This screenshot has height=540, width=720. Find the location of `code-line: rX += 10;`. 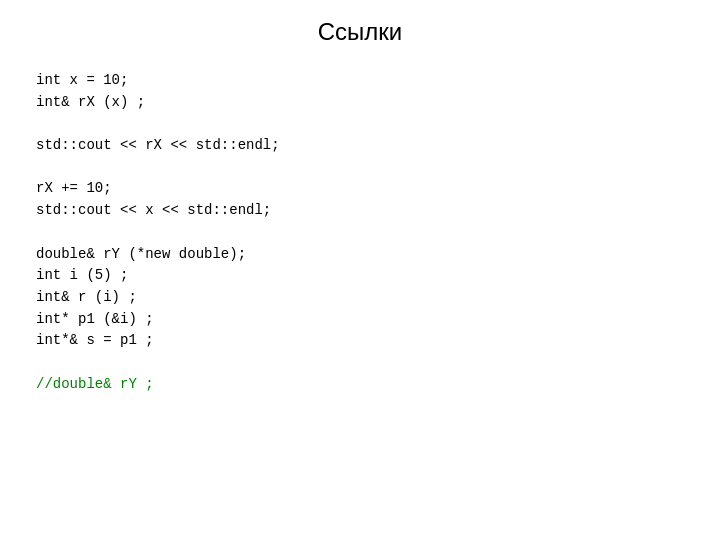

code-line: rX += 10; is located at coordinates (378, 189).